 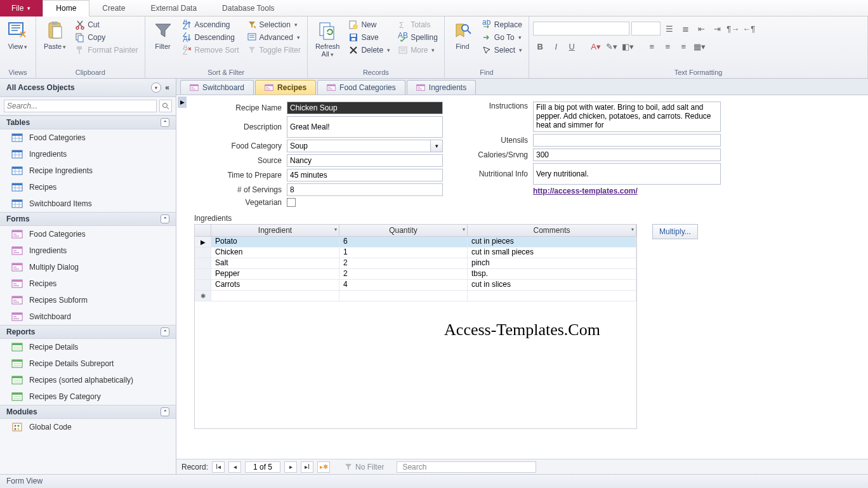 I want to click on nav-section-forms: Forms⌃, so click(x=88, y=219).